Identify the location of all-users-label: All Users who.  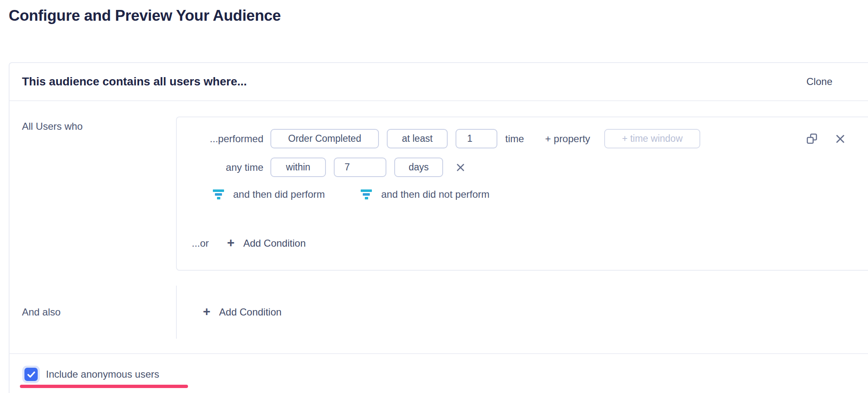
(93, 124).